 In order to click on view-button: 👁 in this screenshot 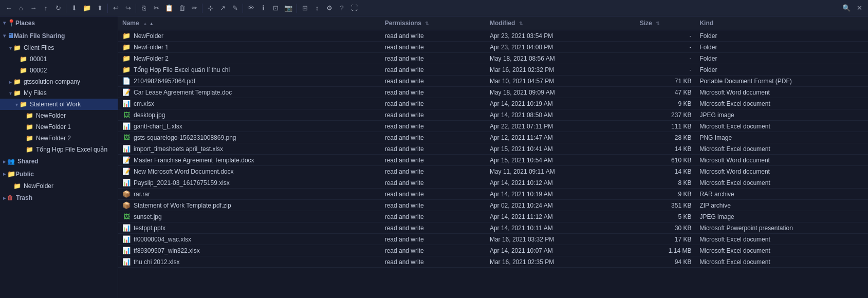, I will do `click(251, 8)`.